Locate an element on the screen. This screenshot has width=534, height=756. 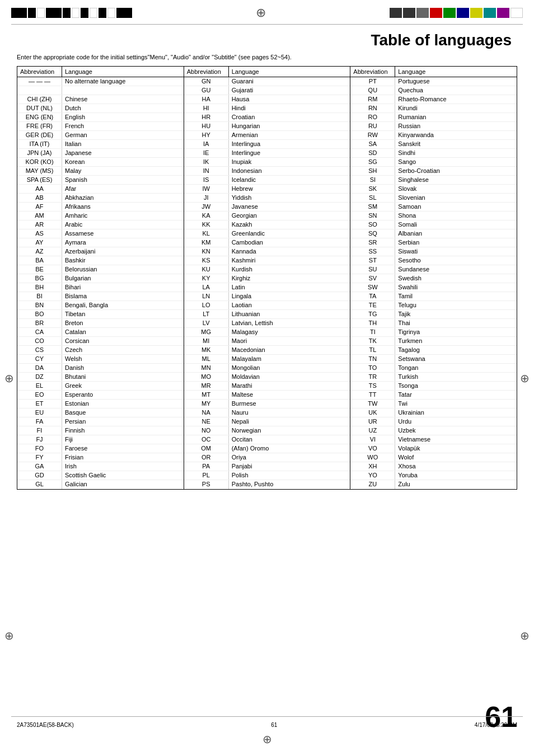
cell-abbr: YO is located at coordinates (373, 476).